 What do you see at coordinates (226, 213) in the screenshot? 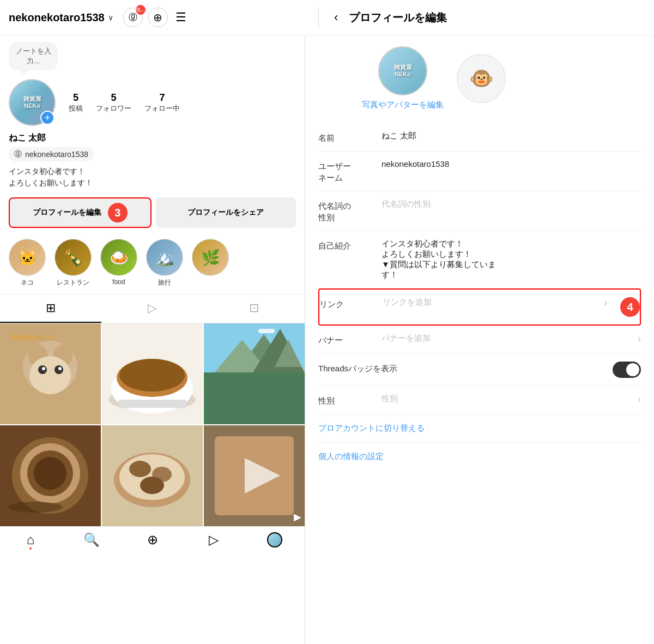
I see `share-profile-button: プロフィールをシェア` at bounding box center [226, 213].